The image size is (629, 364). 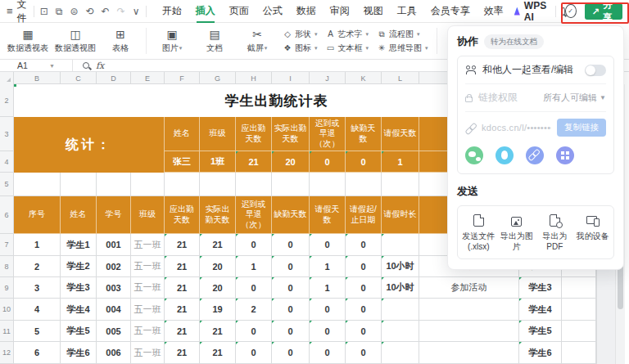 What do you see at coordinates (7, 185) in the screenshot?
I see `row-header-5: 5` at bounding box center [7, 185].